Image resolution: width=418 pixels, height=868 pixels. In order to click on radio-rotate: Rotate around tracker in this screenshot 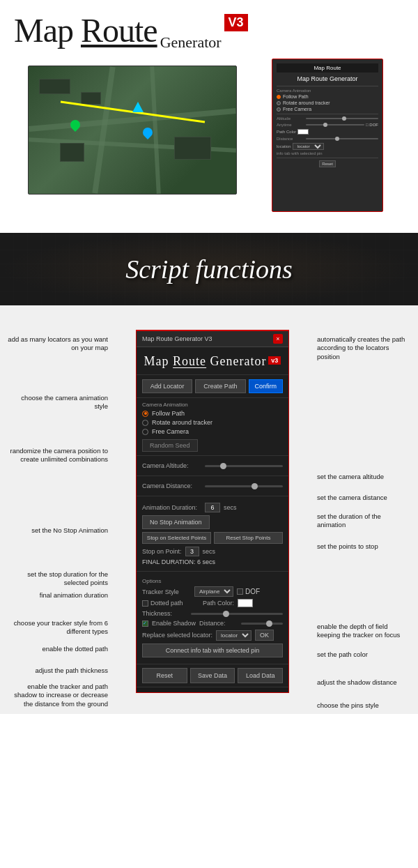, I will do `click(212, 422)`.